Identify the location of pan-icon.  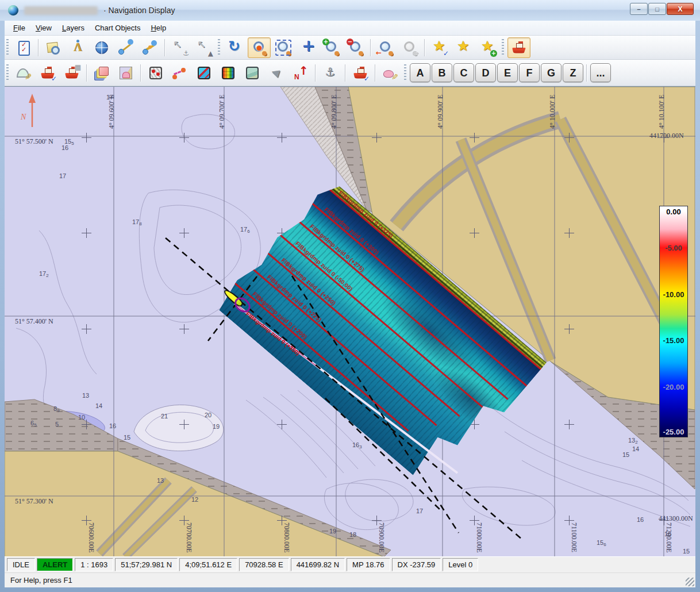
(307, 48).